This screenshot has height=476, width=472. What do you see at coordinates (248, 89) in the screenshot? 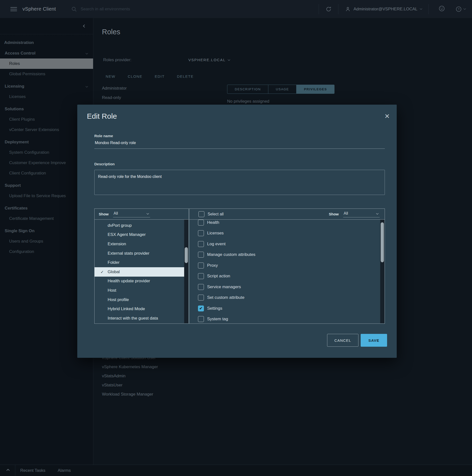
I see `role-detail-tab: DESCRIPTION` at bounding box center [248, 89].